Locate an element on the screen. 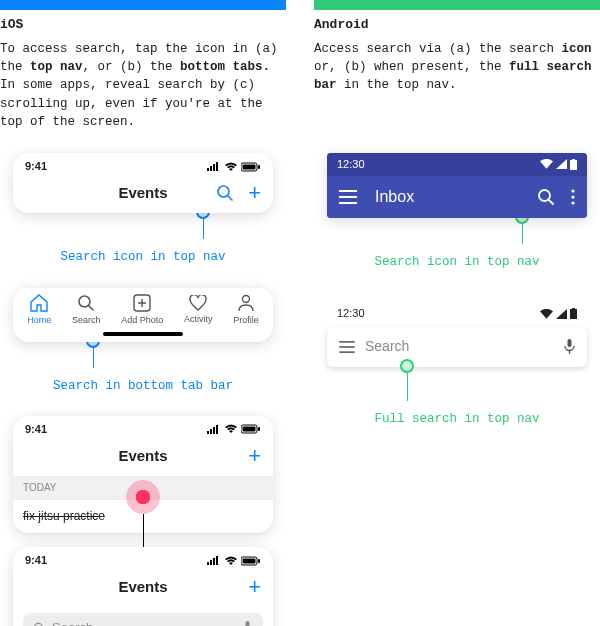  home-icon is located at coordinates (39, 303).